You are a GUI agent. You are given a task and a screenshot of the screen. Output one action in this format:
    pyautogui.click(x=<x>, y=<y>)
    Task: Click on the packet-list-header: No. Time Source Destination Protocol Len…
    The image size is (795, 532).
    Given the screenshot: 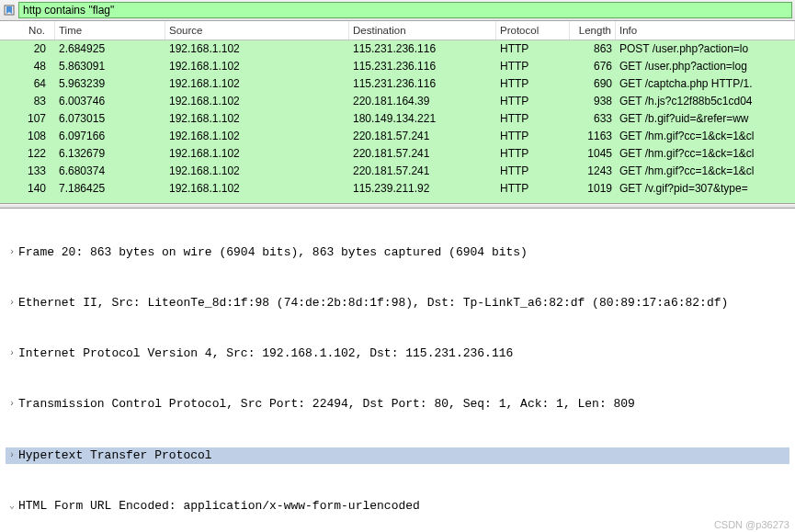 What is the action you would take?
    pyautogui.click(x=397, y=31)
    